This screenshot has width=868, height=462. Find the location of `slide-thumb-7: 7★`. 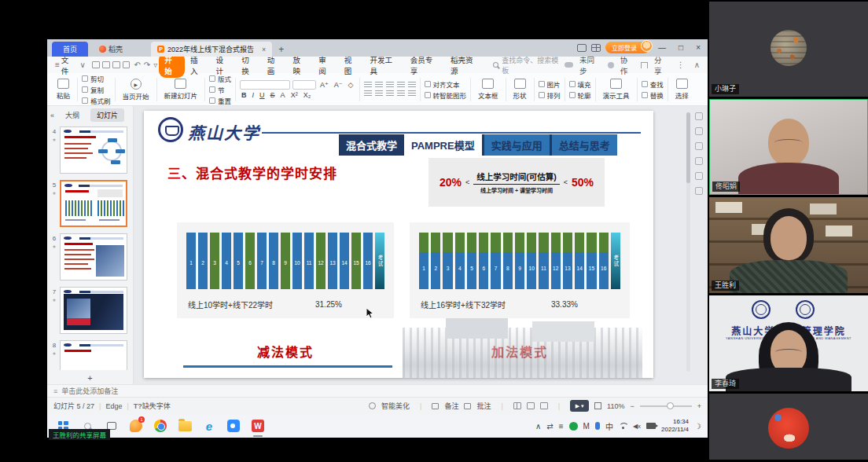

slide-thumb-7: 7★ is located at coordinates (90, 310).